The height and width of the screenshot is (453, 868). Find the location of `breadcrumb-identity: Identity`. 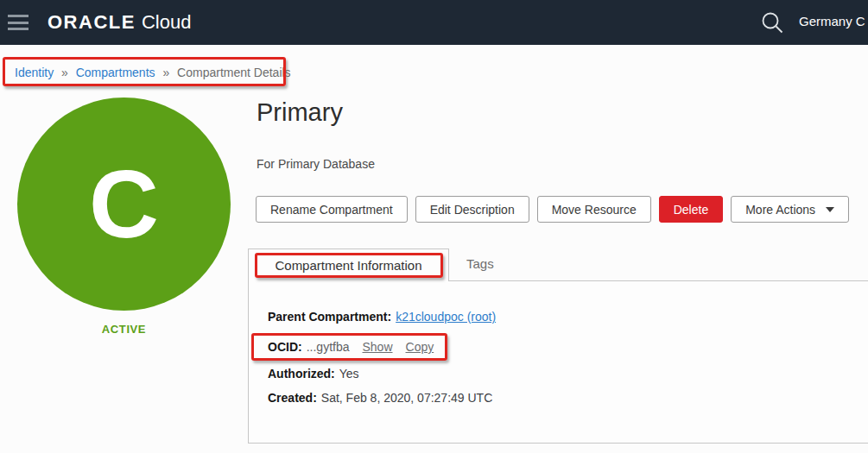

breadcrumb-identity: Identity is located at coordinates (35, 72).